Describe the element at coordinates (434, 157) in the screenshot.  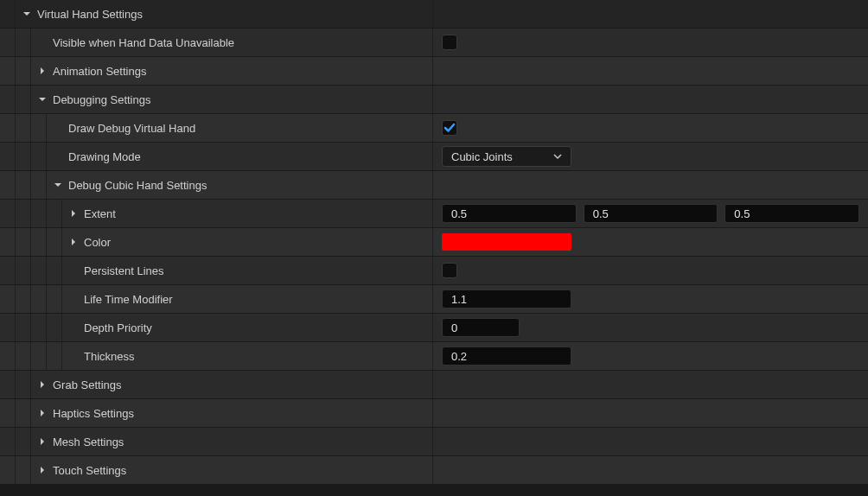
I see `row-drawing-mode: Drawing Mode Cubic Joints` at that location.